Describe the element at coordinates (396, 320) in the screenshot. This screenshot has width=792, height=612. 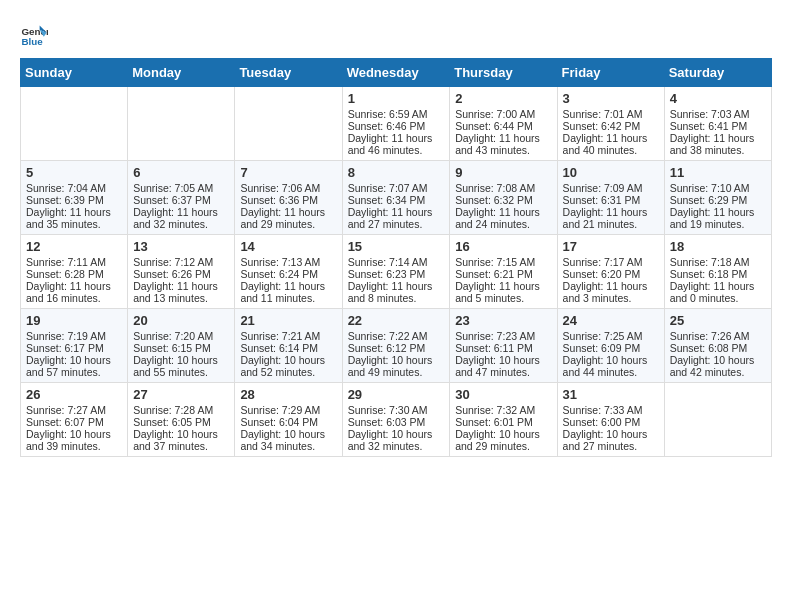
I see `day-number: 22` at that location.